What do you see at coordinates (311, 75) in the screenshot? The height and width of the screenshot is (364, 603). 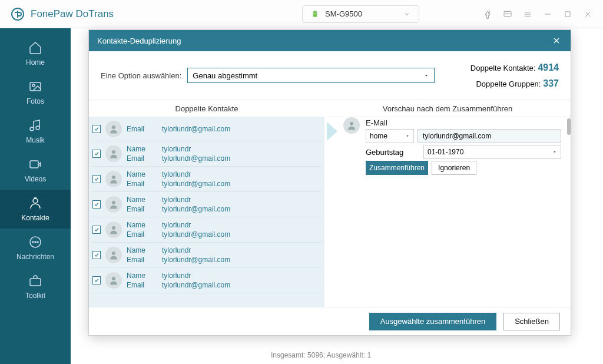 I see `match-option-select: Genau abgestimmt` at bounding box center [311, 75].